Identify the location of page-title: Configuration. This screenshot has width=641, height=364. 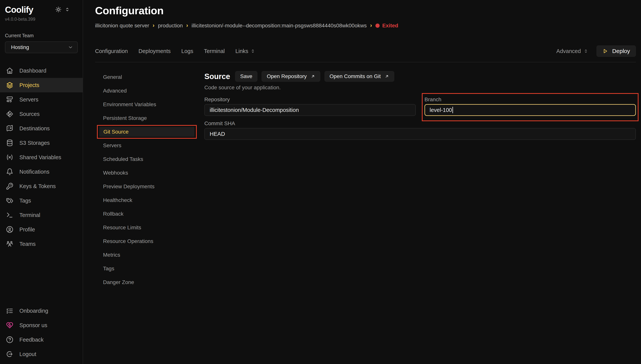
(365, 10).